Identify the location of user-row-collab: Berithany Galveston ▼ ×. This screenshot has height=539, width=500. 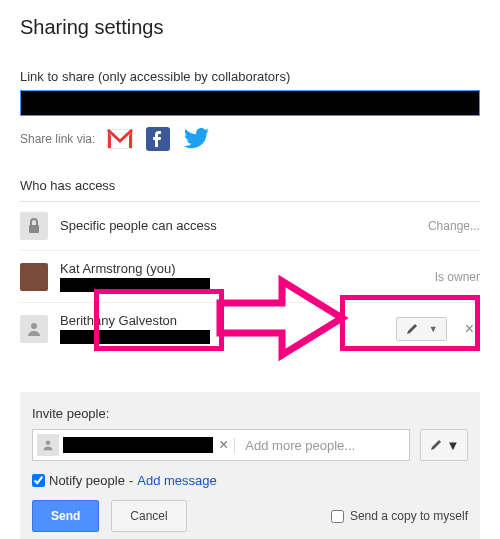
(250, 334).